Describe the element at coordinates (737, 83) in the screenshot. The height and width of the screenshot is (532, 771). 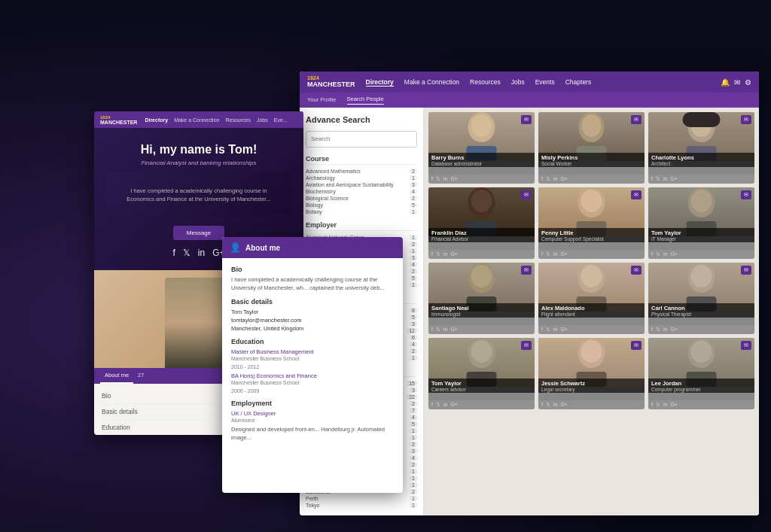
I see `message-icon: ✉` at that location.